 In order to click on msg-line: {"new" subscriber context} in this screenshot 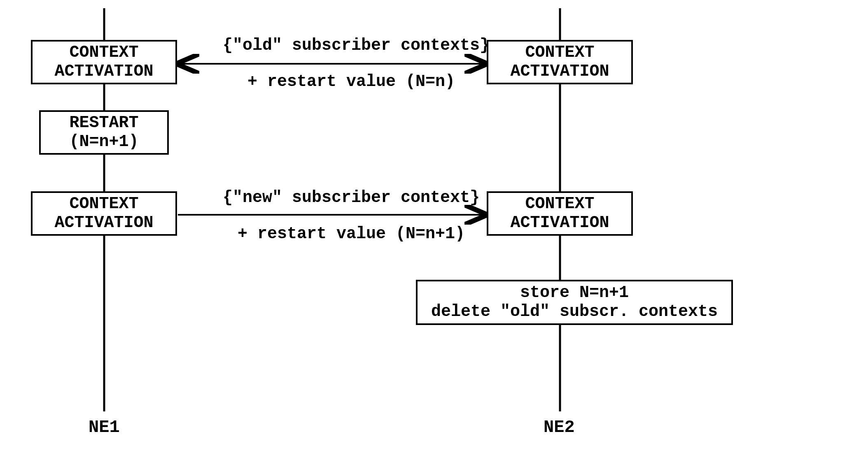, I will do `click(351, 197)`.